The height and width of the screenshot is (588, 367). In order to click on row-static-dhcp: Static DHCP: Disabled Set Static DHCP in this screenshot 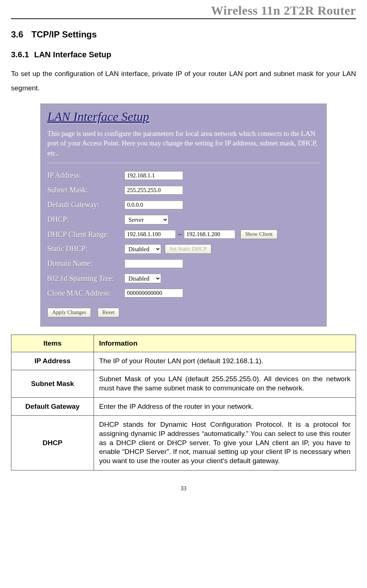, I will do `click(184, 249)`.